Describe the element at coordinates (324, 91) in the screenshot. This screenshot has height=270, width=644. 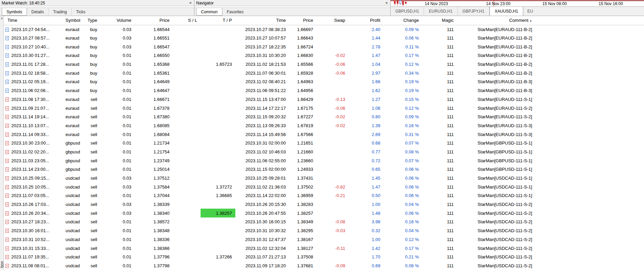
I see `table-row: 2023.11.06 02:06... euraud buy 0.01 1.64…` at that location.